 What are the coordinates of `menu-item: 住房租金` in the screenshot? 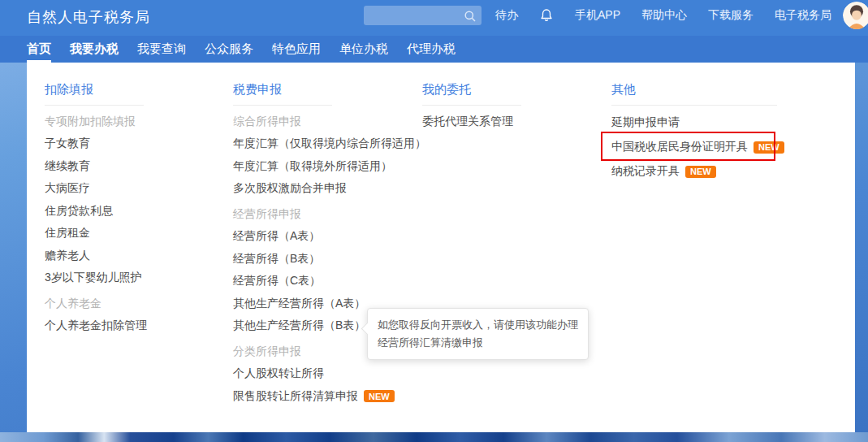 It's located at (96, 234).